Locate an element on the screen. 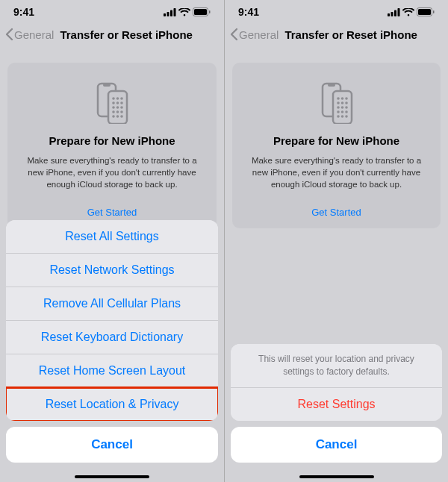 The height and width of the screenshot is (482, 448). sheet-confirm-block: This will reset your location and privac… is located at coordinates (336, 382).